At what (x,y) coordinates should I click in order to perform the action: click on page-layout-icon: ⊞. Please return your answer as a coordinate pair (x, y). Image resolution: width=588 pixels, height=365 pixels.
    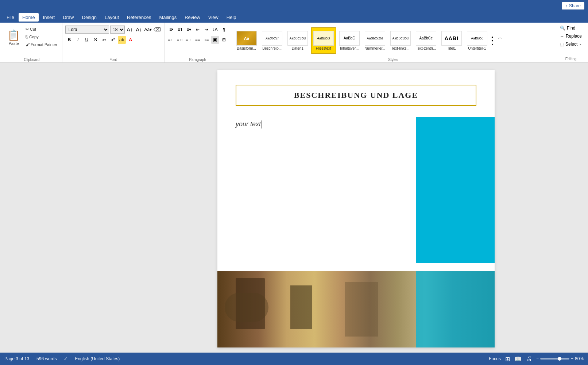
    Looking at the image, I should click on (508, 359).